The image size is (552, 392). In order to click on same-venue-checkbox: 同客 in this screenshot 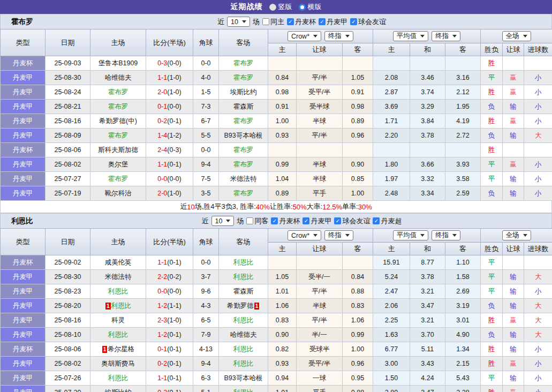, I will do `click(257, 221)`.